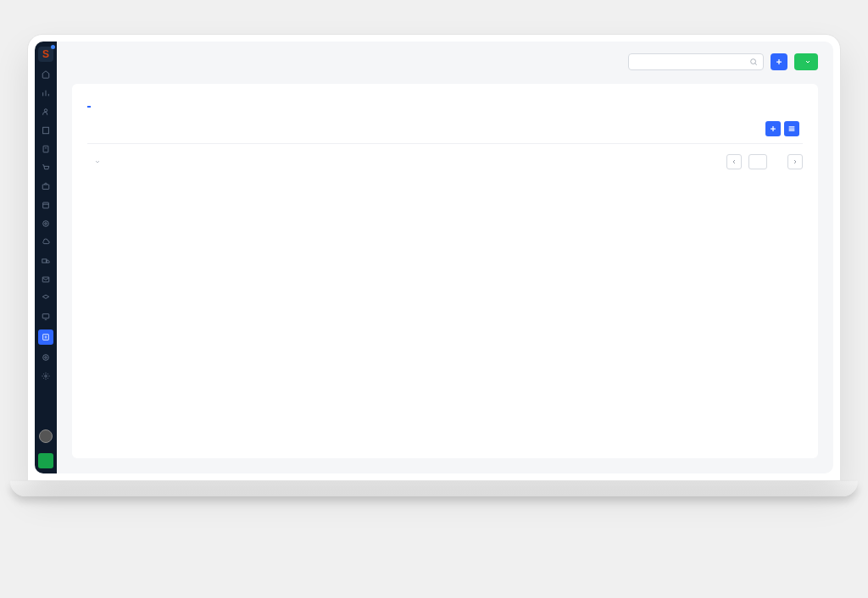 The width and height of the screenshot is (868, 598). I want to click on commission-icon, so click(46, 337).